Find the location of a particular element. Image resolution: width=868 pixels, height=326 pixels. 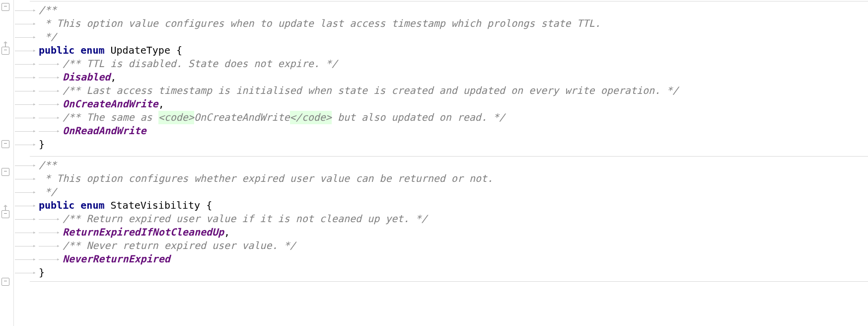

enum-constant: Disabled is located at coordinates (86, 78).